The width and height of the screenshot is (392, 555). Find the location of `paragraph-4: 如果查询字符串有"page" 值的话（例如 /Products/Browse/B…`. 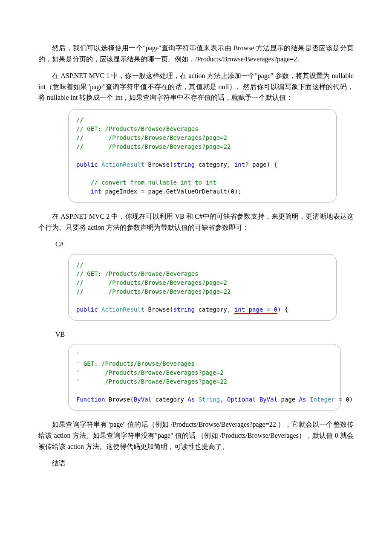

paragraph-4: 如果查询字符串有"page" 值的话（例如 /Products/Browse/B… is located at coordinates (196, 436).